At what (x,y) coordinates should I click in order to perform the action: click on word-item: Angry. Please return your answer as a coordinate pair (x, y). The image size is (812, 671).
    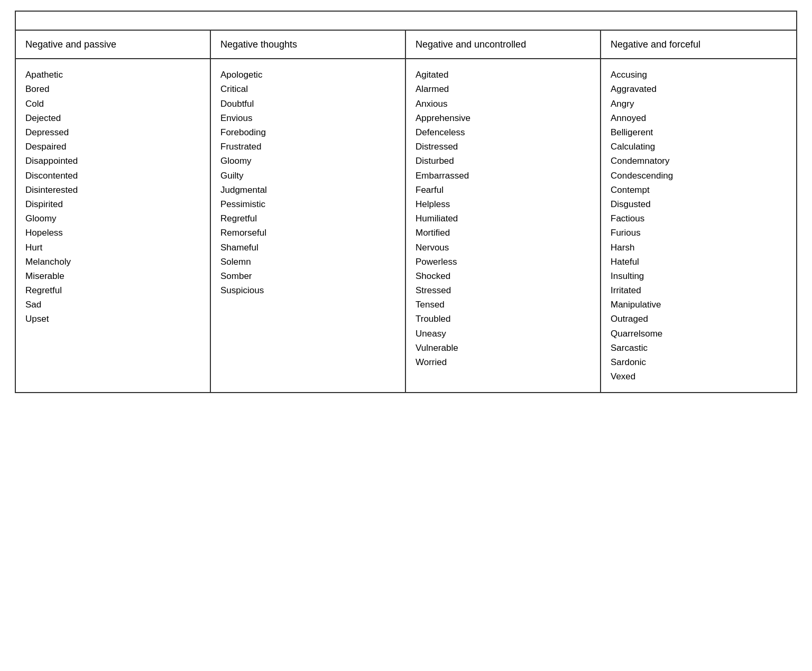
    Looking at the image, I should click on (699, 104).